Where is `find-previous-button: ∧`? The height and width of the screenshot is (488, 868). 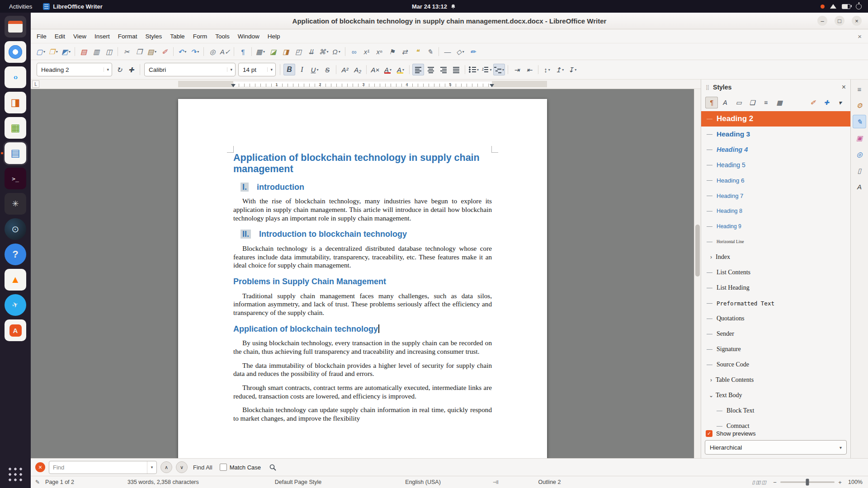
find-previous-button: ∧ is located at coordinates (166, 467).